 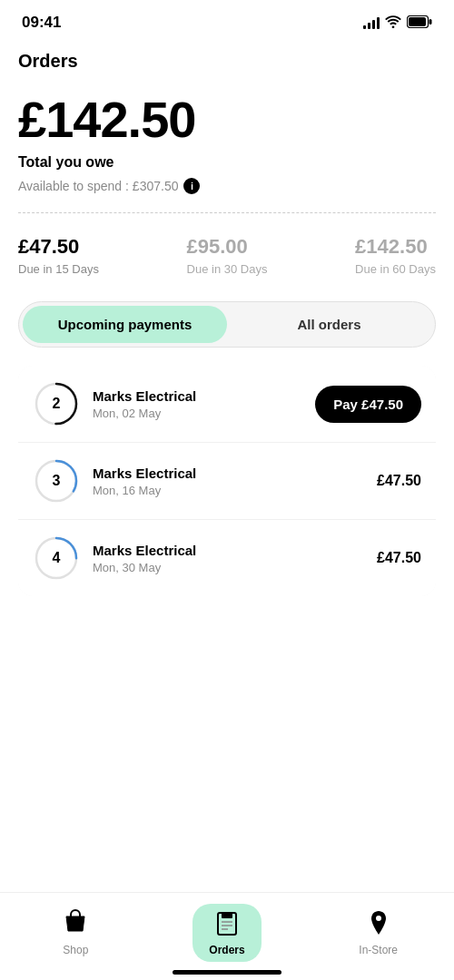 I want to click on pay-button-1: Pay £47.50, so click(x=369, y=405).